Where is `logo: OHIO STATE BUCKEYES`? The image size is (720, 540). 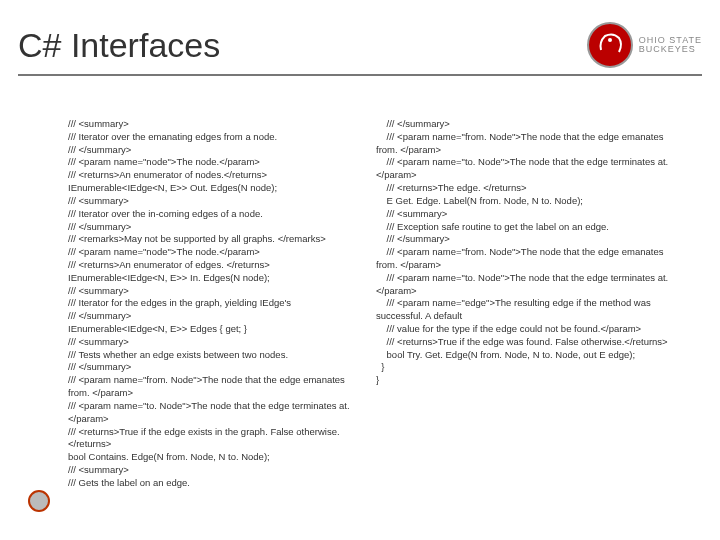 logo: OHIO STATE BUCKEYES is located at coordinates (644, 45).